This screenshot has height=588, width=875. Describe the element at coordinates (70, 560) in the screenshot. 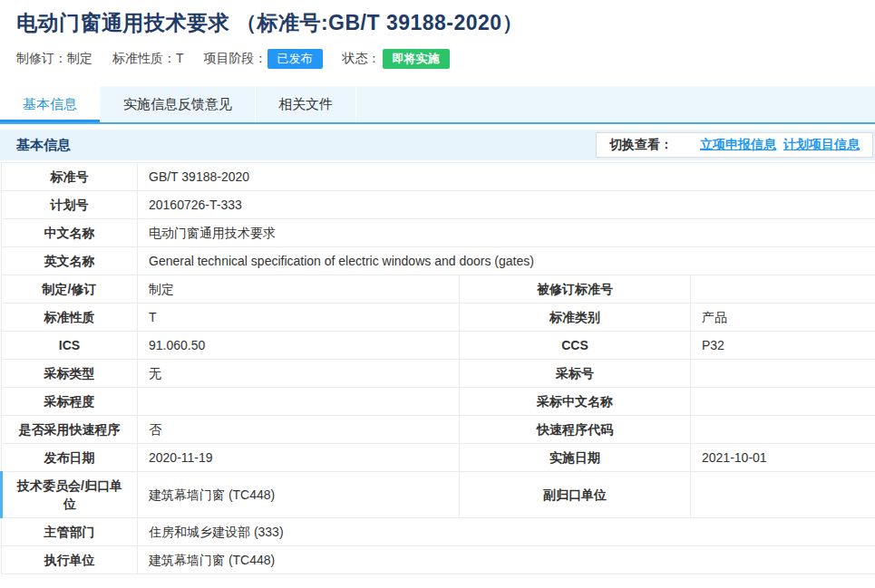

I see `row-label: 执行单位` at that location.